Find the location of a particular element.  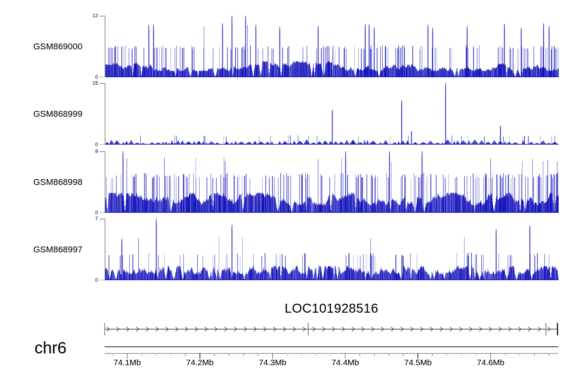

track-label: GSM868998 is located at coordinates (58, 182).